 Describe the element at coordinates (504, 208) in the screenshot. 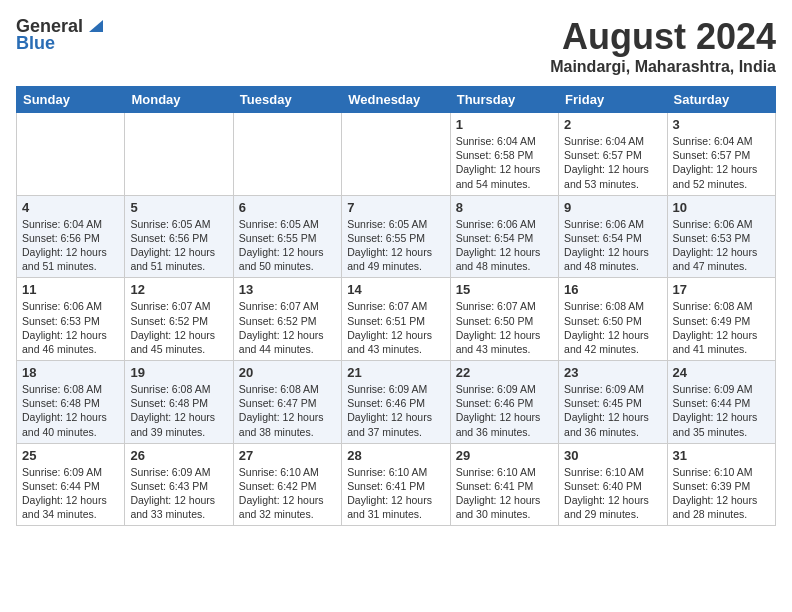

I see `day-number: 8` at that location.